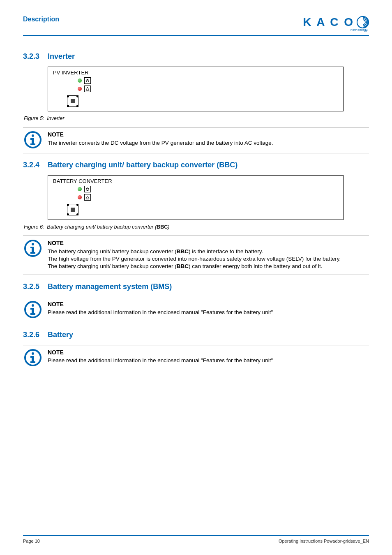 The image size is (392, 555). What do you see at coordinates (196, 89) in the screenshot?
I see `pv-inverter-panel: PV INVERTER` at bounding box center [196, 89].